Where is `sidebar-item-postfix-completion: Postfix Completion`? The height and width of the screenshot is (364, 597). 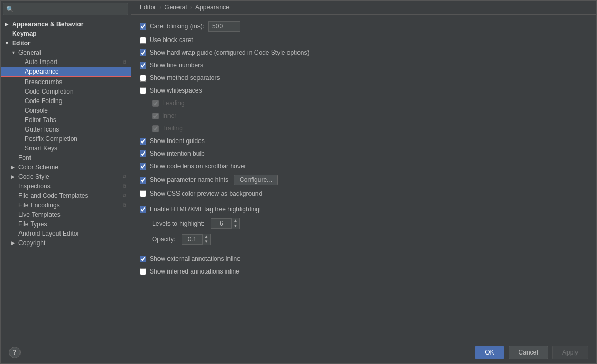 sidebar-item-postfix-completion: Postfix Completion is located at coordinates (65, 139).